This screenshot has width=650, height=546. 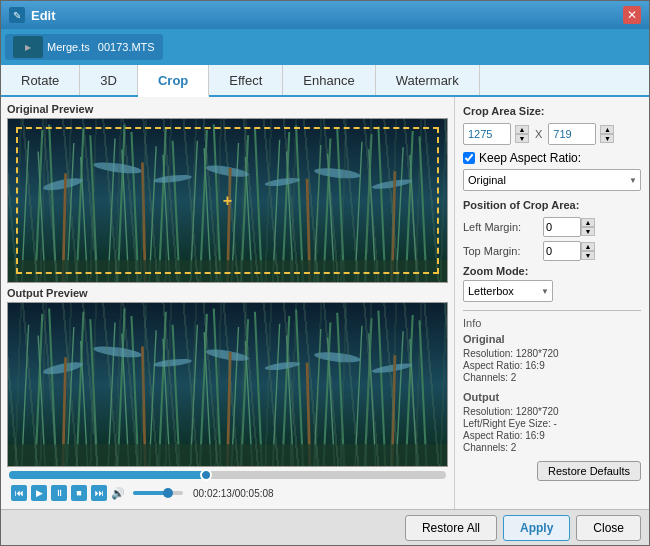 What do you see at coordinates (522, 138) in the screenshot?
I see `width-decrement-button: ▼` at bounding box center [522, 138].